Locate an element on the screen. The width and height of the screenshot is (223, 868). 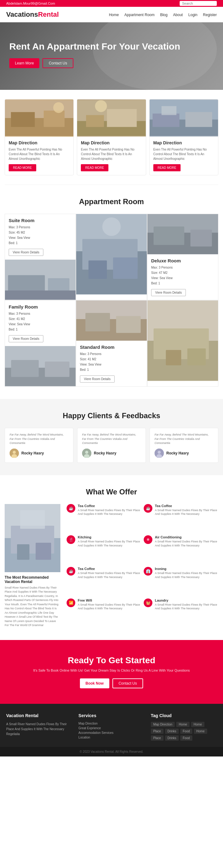
offer-img-title: The Most Recommended Vacation Rental is located at coordinates (32, 580).